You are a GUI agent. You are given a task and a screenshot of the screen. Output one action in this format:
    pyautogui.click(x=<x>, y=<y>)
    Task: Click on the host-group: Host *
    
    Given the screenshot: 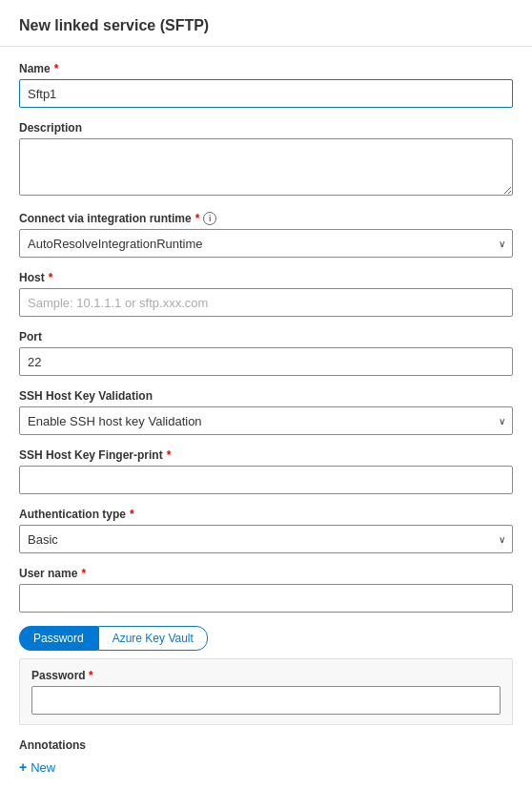 What is the action you would take?
    pyautogui.click(x=266, y=294)
    